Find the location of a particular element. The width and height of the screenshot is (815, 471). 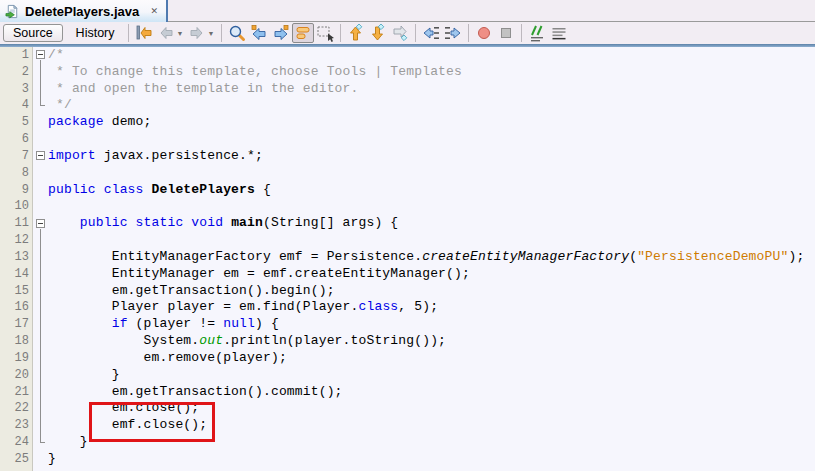

code-text: /* is located at coordinates (432, 56).